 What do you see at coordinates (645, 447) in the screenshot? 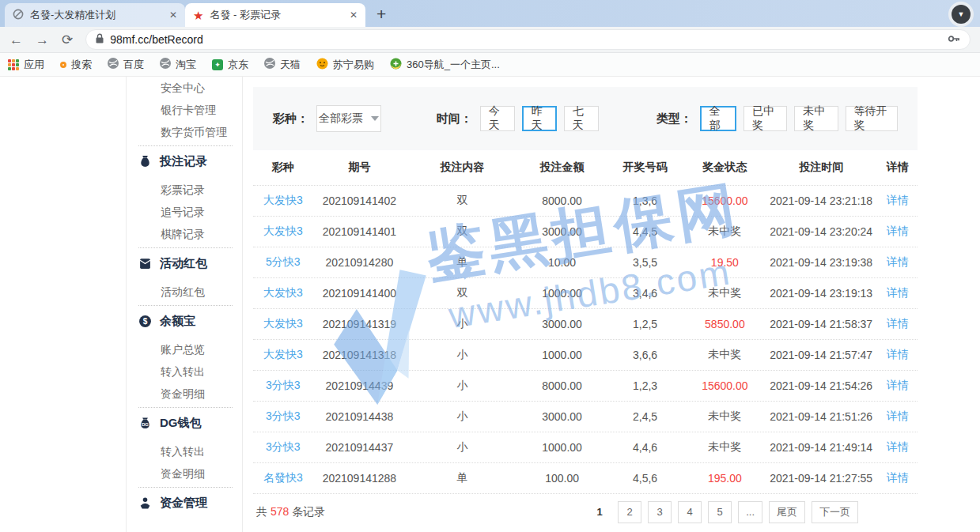
I see `draw-numbers: 4,4,6` at bounding box center [645, 447].